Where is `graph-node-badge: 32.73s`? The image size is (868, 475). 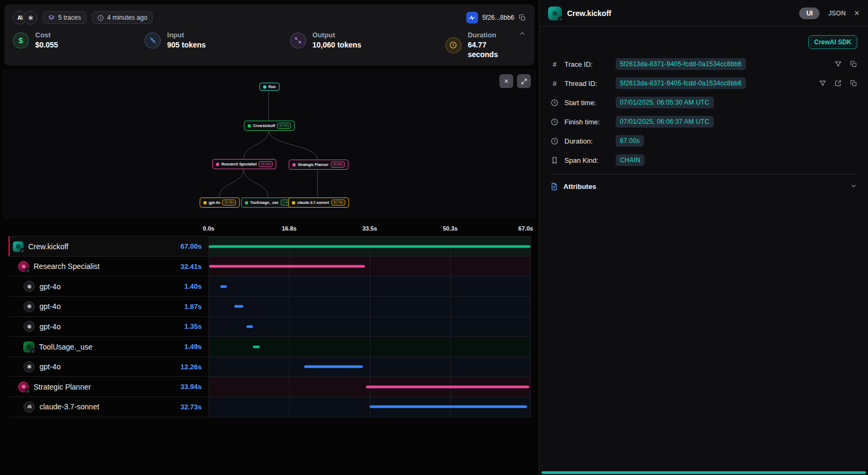 graph-node-badge: 32.73s is located at coordinates (338, 203).